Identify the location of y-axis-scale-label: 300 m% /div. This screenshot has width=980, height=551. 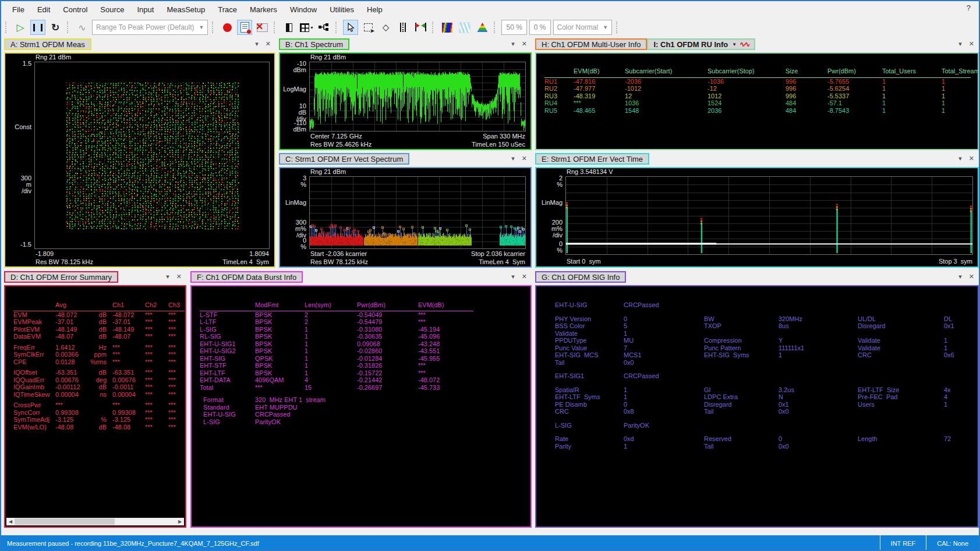
(293, 229).